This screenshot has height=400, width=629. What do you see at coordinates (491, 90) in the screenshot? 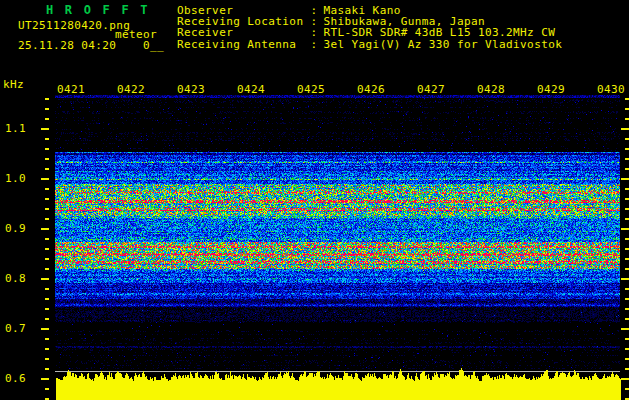
I see `time-tick-label: 0428` at bounding box center [491, 90].